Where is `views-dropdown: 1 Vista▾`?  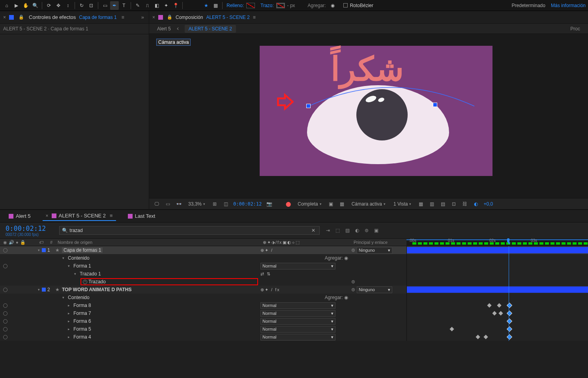 views-dropdown: 1 Vista▾ is located at coordinates (403, 204).